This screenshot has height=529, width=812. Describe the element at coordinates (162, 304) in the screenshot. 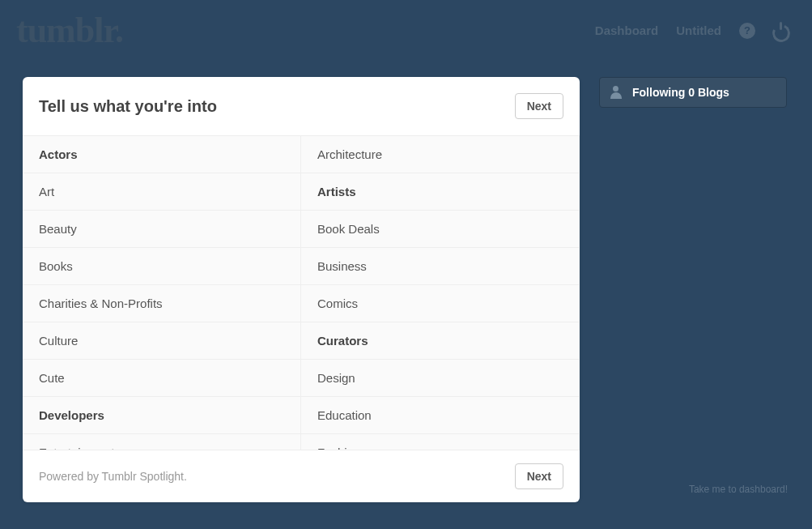

I see `category-item: Charities & Non-Profits` at that location.